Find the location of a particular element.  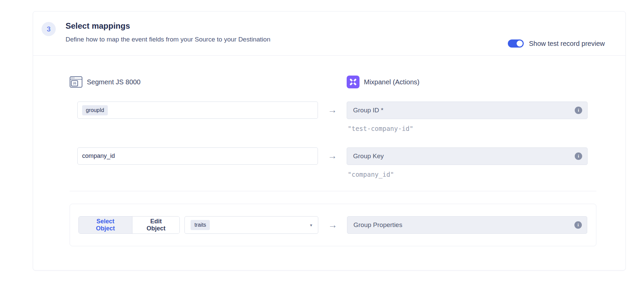

source-browser-js-icon: JS is located at coordinates (76, 82).